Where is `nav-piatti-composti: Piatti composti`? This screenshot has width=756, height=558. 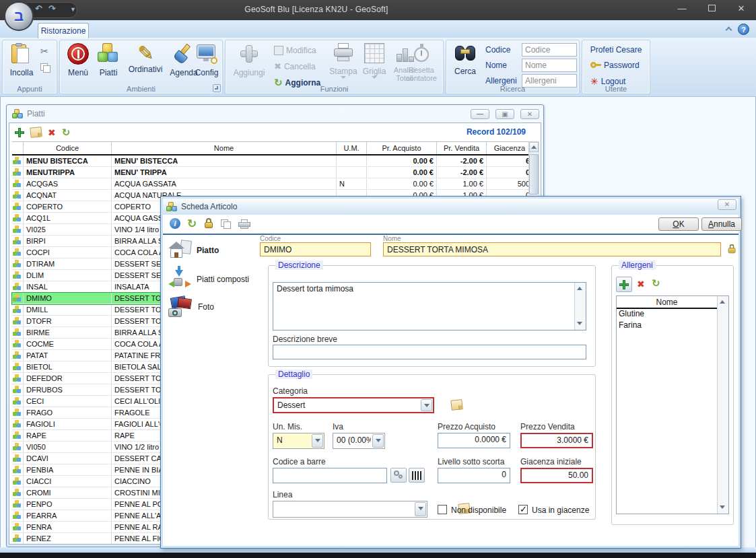
nav-piatti-composti: Piatti composti is located at coordinates (209, 279).